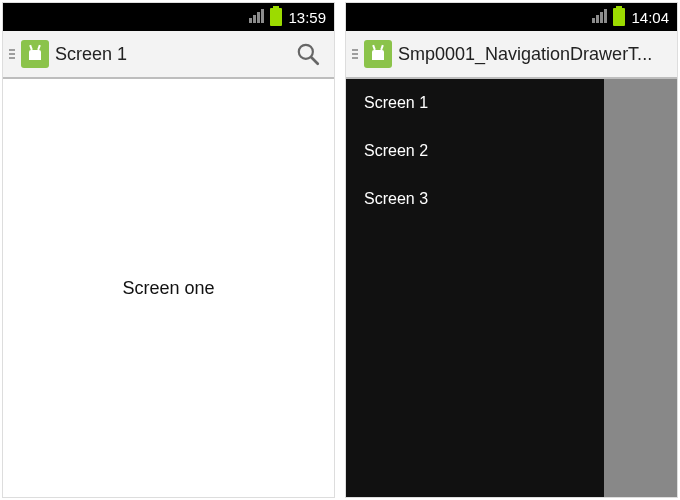 This screenshot has width=680, height=500. What do you see at coordinates (396, 199) in the screenshot?
I see `drawer-item-label: Screen 3` at bounding box center [396, 199].